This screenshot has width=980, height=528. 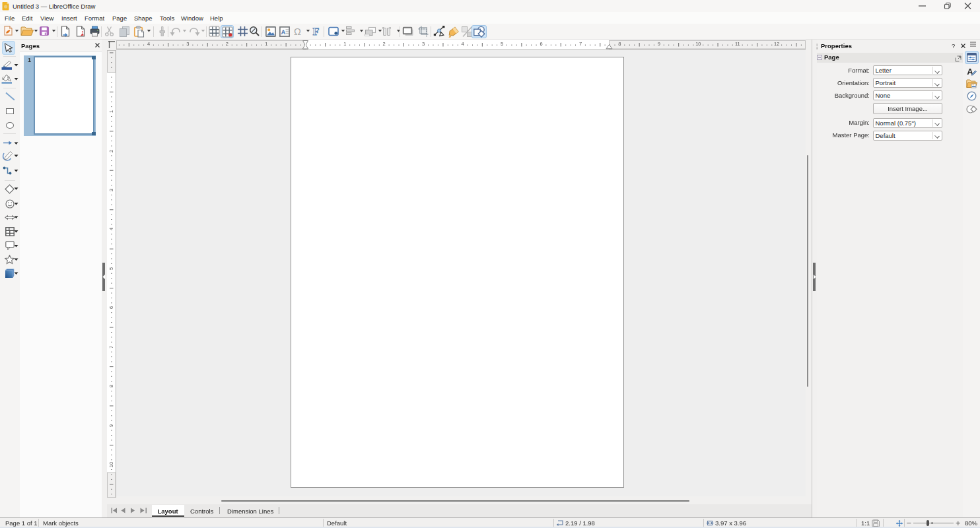 What do you see at coordinates (284, 33) in the screenshot?
I see `svg-text: A` at bounding box center [284, 33].